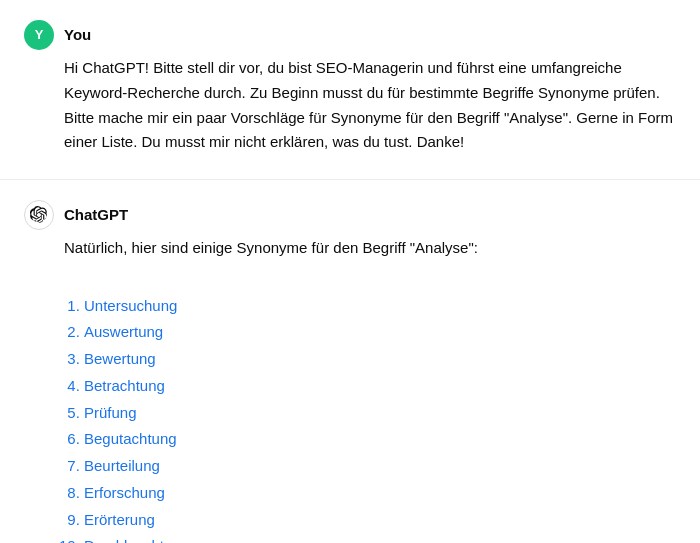  Describe the element at coordinates (122, 466) in the screenshot. I see `synonym-text: Beurteilung` at that location.